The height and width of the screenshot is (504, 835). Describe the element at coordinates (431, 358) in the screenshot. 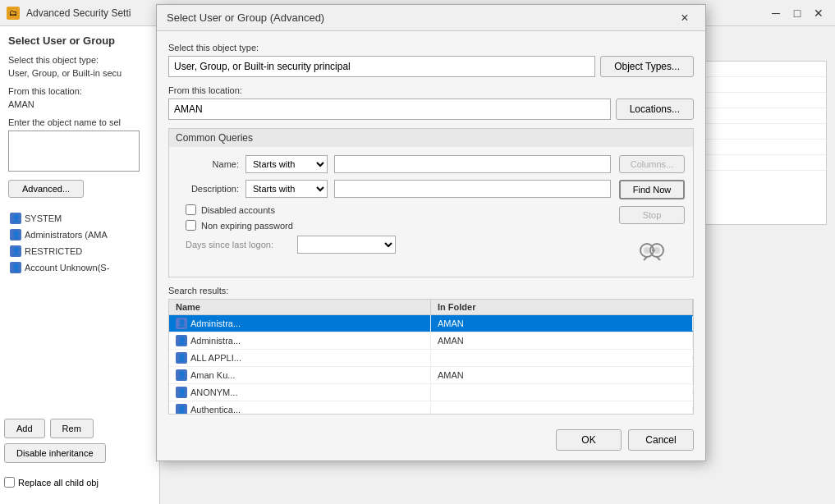

I see `result-row-2: 👤 ALL APPLI...` at that location.